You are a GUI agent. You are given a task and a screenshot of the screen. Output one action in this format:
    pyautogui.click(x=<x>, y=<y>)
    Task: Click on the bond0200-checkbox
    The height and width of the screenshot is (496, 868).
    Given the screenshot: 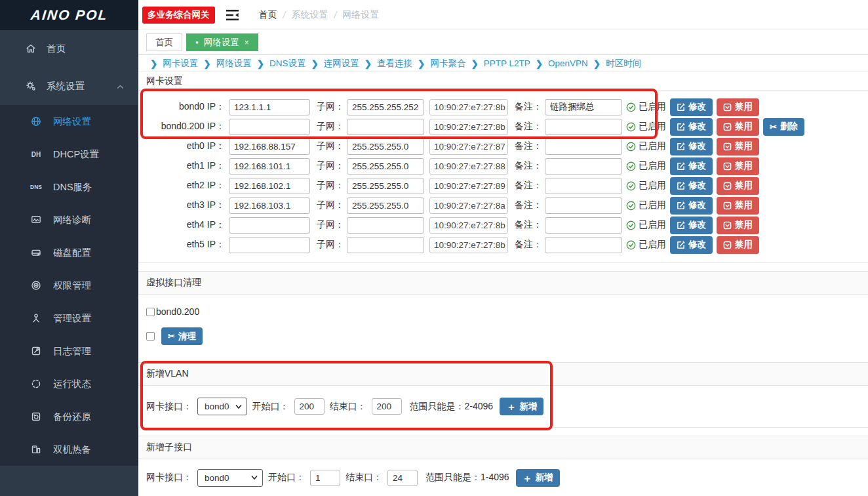 What is the action you would take?
    pyautogui.click(x=151, y=312)
    